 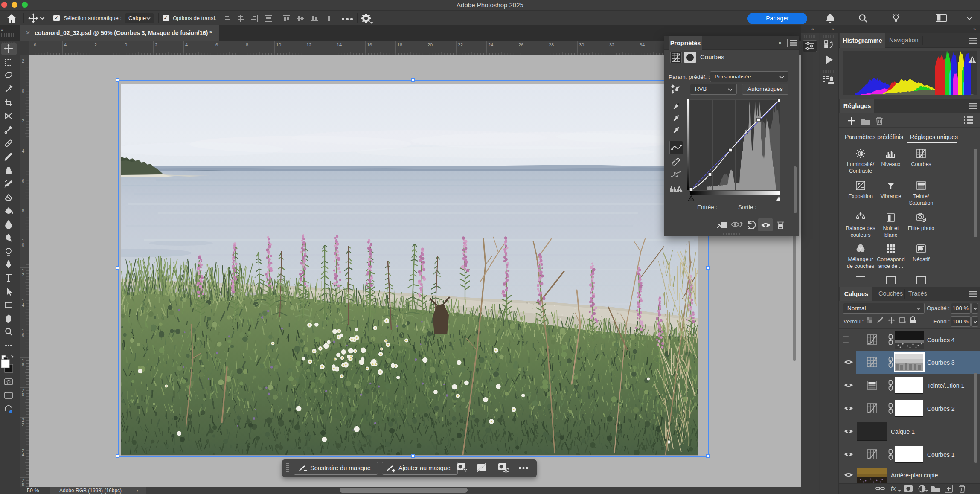 What do you see at coordinates (642, 45) in the screenshot?
I see `svg-text: 34` at bounding box center [642, 45].